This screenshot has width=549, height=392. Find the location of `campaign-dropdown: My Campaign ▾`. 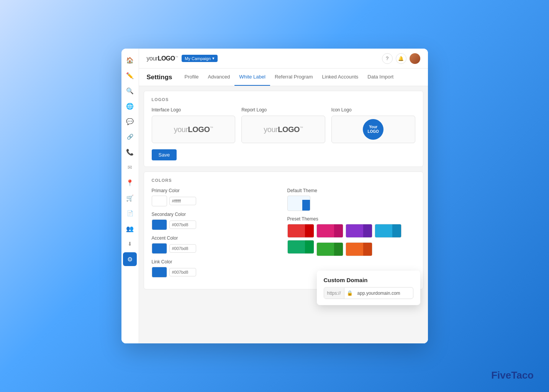

campaign-dropdown: My Campaign ▾ is located at coordinates (200, 58).